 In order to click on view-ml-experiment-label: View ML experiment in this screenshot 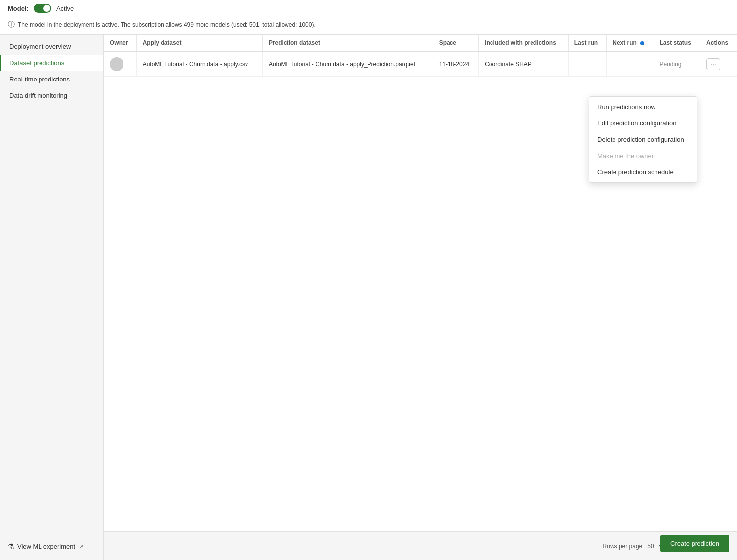, I will do `click(46, 546)`.